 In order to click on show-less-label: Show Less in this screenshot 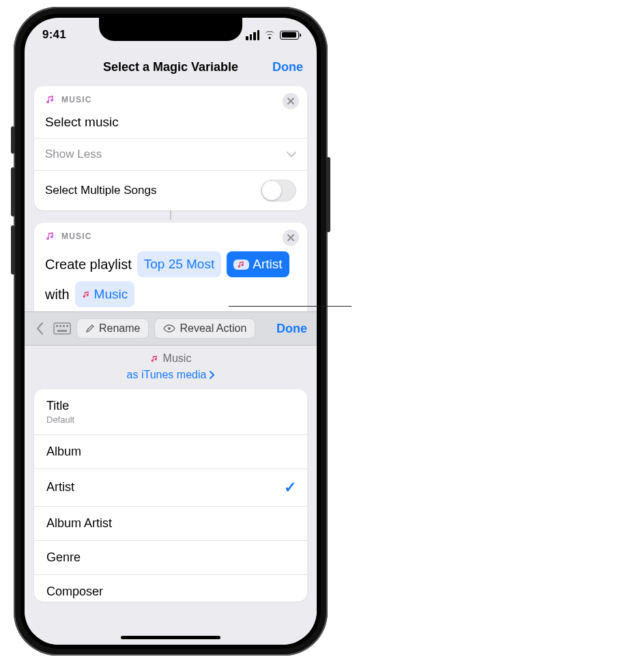, I will do `click(74, 154)`.